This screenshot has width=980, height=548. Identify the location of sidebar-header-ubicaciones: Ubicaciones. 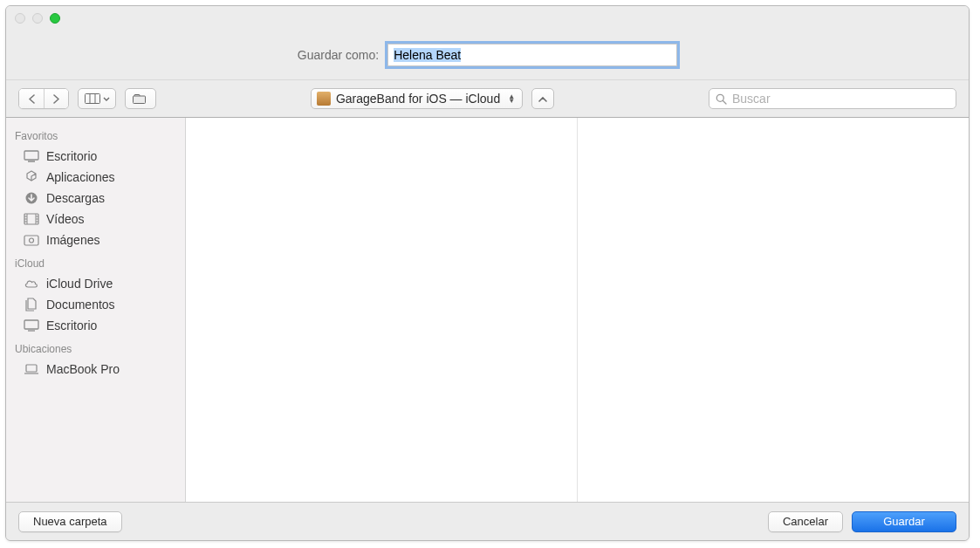
(96, 347).